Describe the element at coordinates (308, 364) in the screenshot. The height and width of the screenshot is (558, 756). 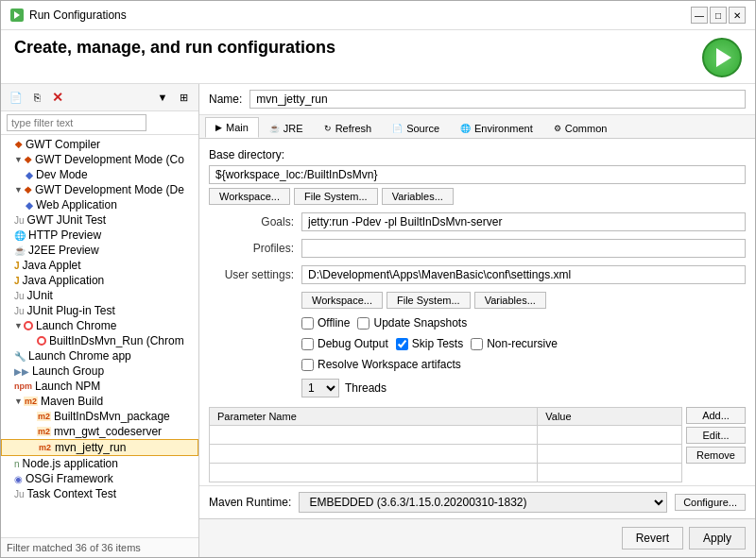
I see `resolve-workspace-checkbox` at that location.